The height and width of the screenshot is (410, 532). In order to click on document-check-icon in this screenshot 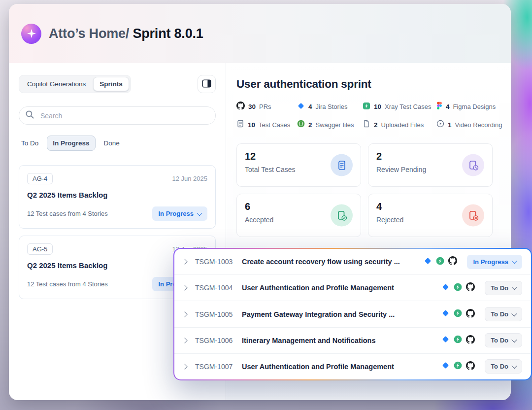, I will do `click(342, 216)`.